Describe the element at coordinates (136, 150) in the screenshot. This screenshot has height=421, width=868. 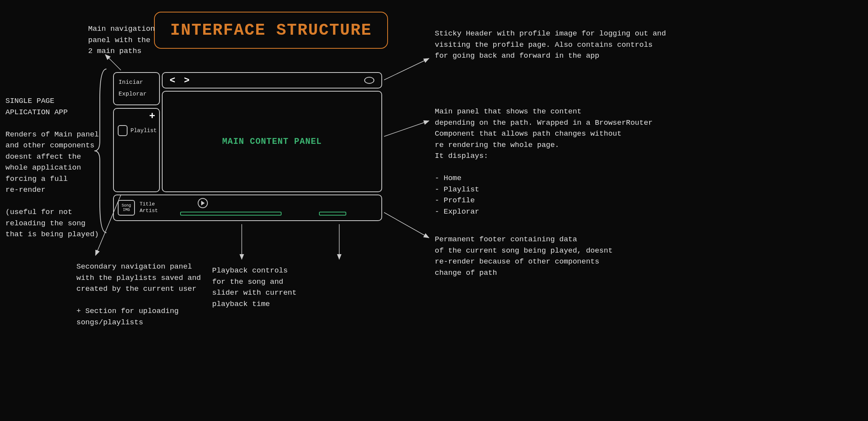
I see `sidebar-panel: + Playlist` at that location.